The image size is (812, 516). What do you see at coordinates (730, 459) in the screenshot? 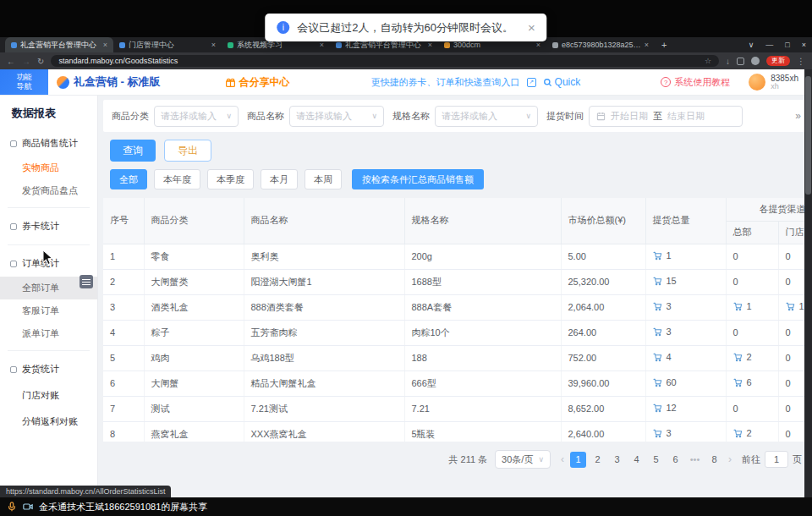
I see `next-page-icon: ›` at bounding box center [730, 459].